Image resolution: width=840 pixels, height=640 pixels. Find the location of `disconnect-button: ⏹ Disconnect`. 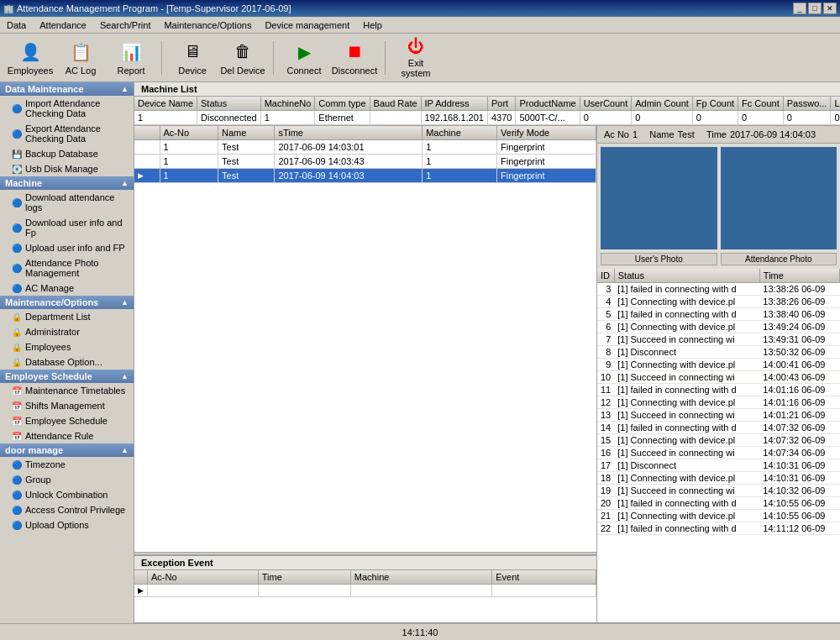

disconnect-button: ⏹ Disconnect is located at coordinates (354, 58).